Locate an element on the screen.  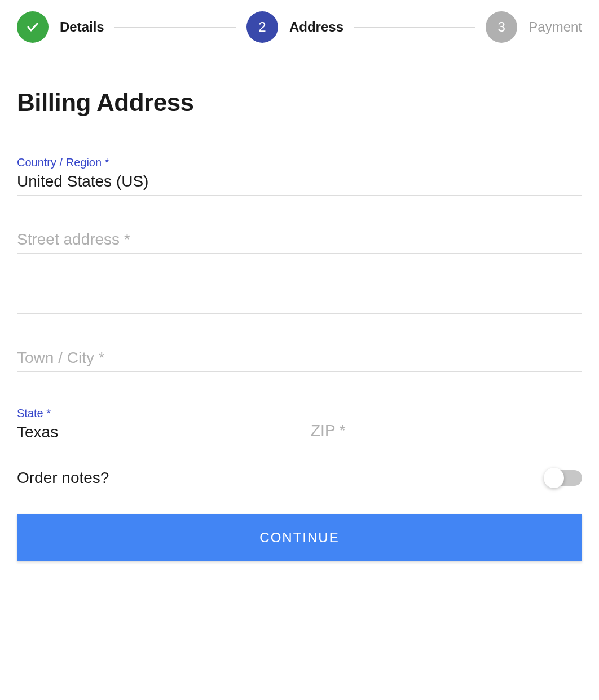
city-field is located at coordinates (300, 361).